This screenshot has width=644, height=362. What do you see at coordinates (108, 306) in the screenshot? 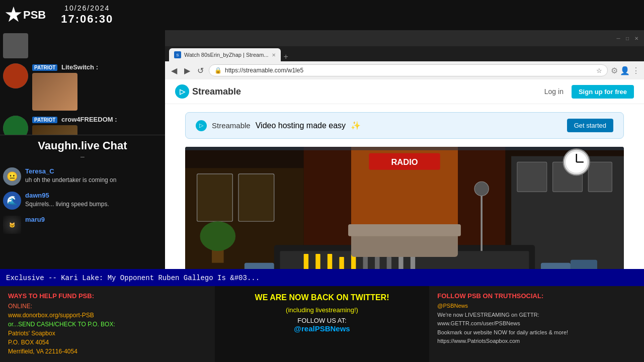
I see `online-label: ONLINE:` at bounding box center [108, 306].